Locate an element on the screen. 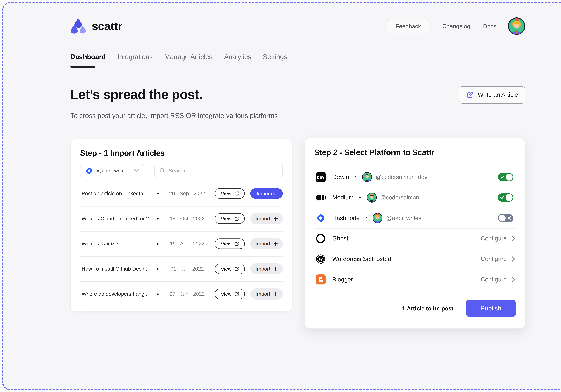 This screenshot has width=561, height=392. platform-list: Dev.to @codersalman_dev Medium is located at coordinates (415, 228).